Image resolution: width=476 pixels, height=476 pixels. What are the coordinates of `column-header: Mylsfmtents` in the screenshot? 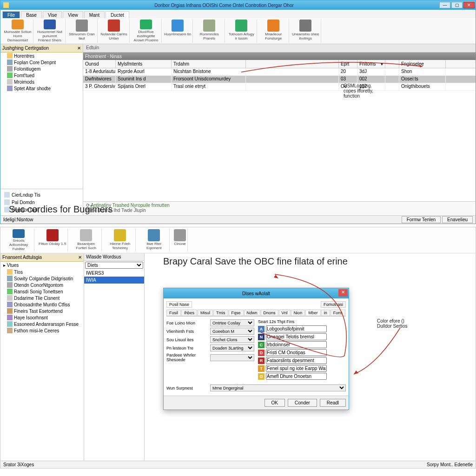 It's located at (144, 64).